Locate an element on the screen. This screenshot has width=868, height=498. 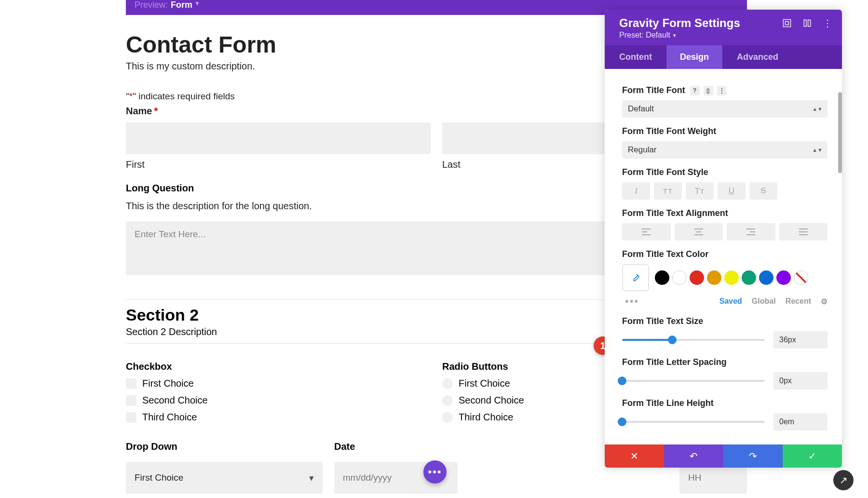
uppercase-button: TT is located at coordinates (668, 191).